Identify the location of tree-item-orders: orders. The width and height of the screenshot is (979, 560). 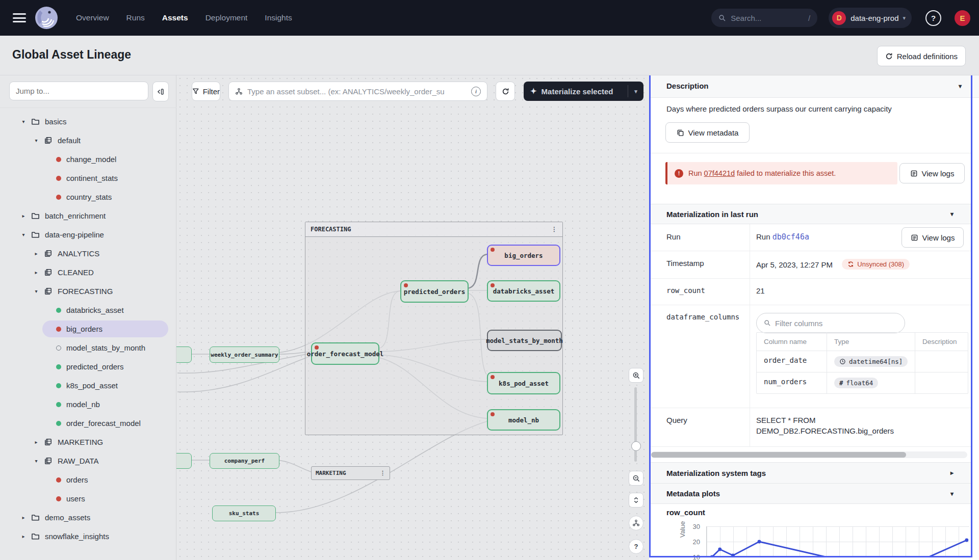
(88, 480).